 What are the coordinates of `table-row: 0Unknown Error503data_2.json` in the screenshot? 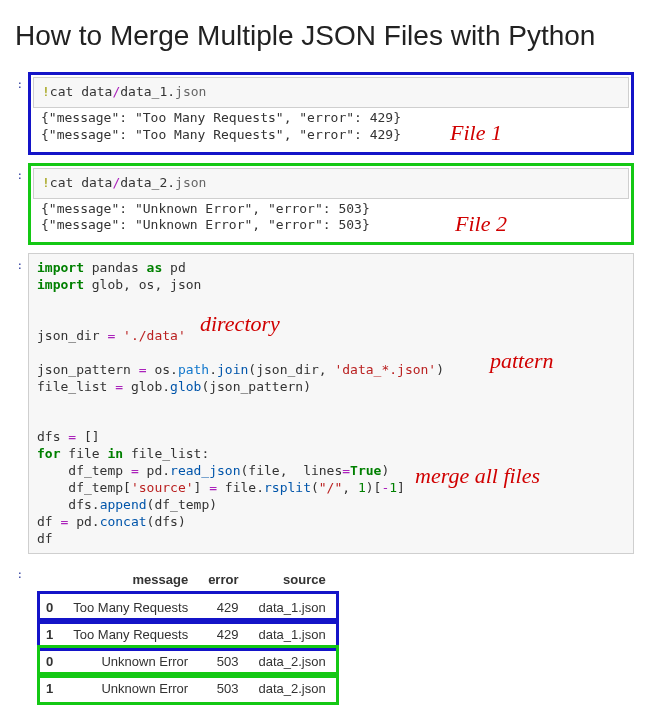 It's located at (188, 662).